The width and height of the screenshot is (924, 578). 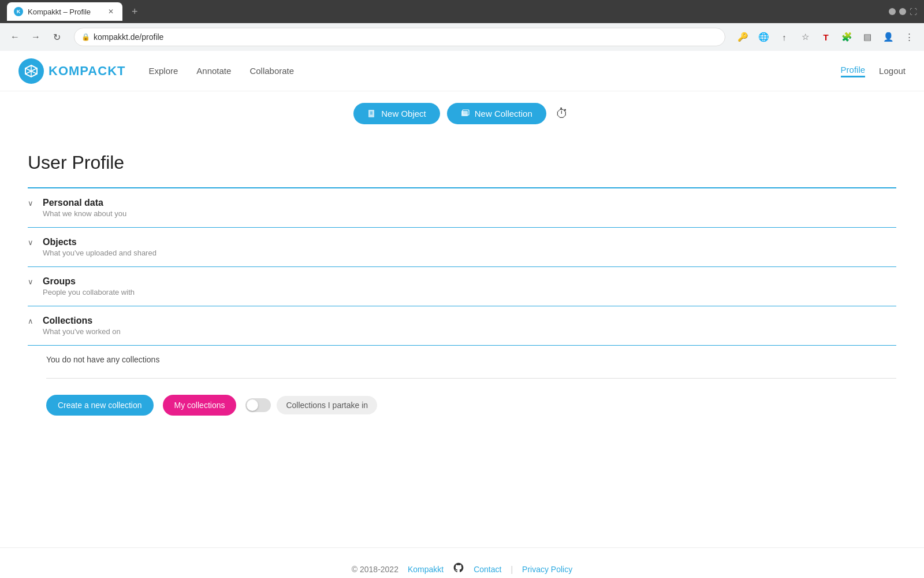 What do you see at coordinates (909, 37) in the screenshot?
I see `menu-icon: ⋮` at bounding box center [909, 37].